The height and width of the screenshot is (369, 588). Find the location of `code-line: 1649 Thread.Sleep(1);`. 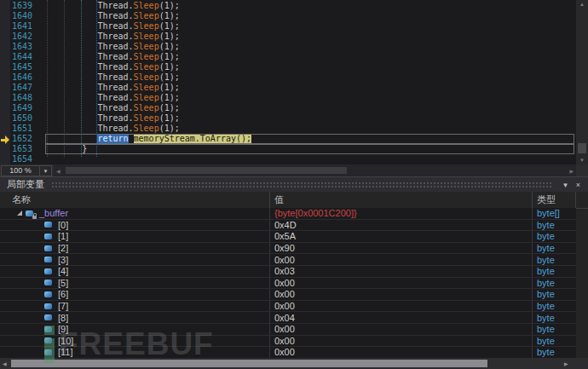

code-line: 1649 Thread.Sleep(1); is located at coordinates (288, 108).